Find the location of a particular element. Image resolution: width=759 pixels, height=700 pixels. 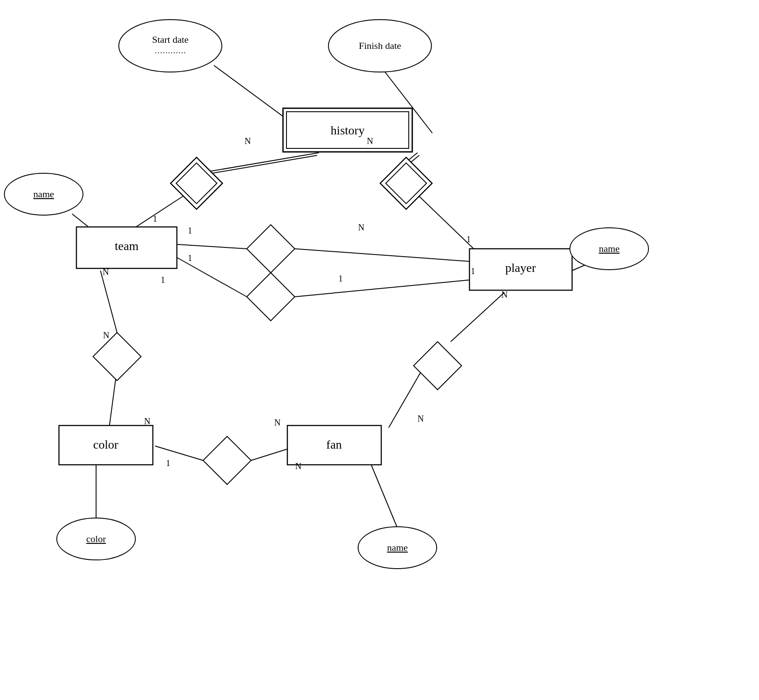

entity-team-label: team is located at coordinates (127, 246).